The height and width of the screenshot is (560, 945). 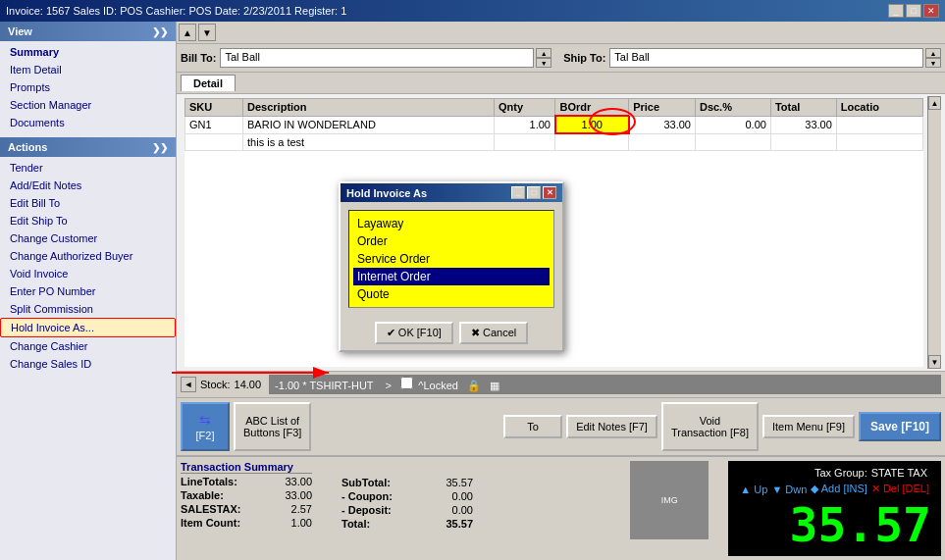 I want to click on deposit-label: - Deposit:, so click(x=381, y=510).